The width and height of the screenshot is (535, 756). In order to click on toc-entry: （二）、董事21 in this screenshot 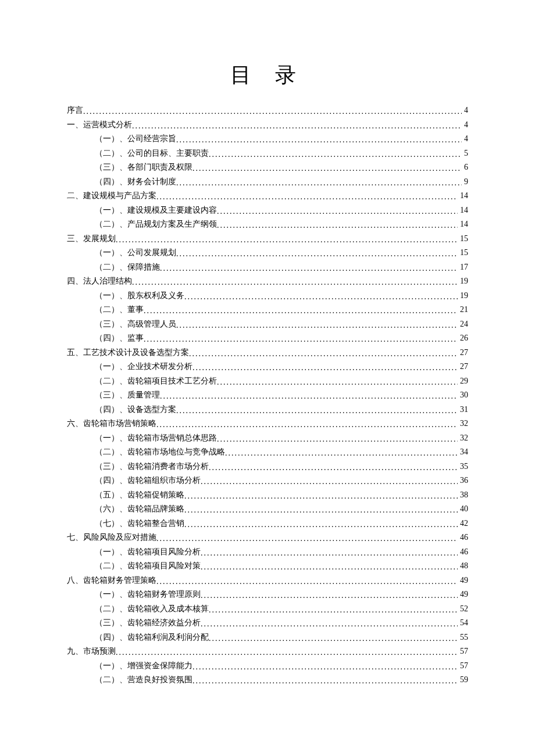, I will do `click(268, 310)`.